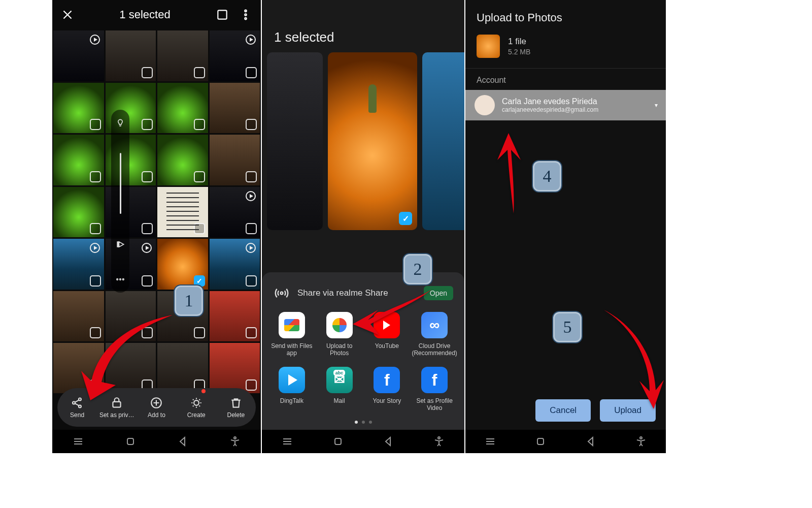 Image resolution: width=812 pixels, height=508 pixels. Describe the element at coordinates (363, 141) in the screenshot. I see `share-preview-row` at that location.